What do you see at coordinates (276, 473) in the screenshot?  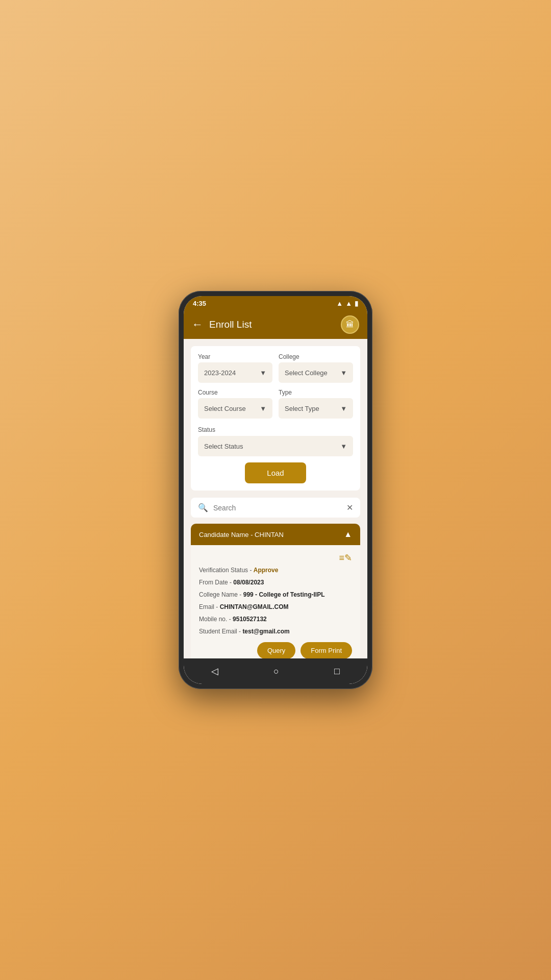 I see `load-button: Load` at bounding box center [276, 473].